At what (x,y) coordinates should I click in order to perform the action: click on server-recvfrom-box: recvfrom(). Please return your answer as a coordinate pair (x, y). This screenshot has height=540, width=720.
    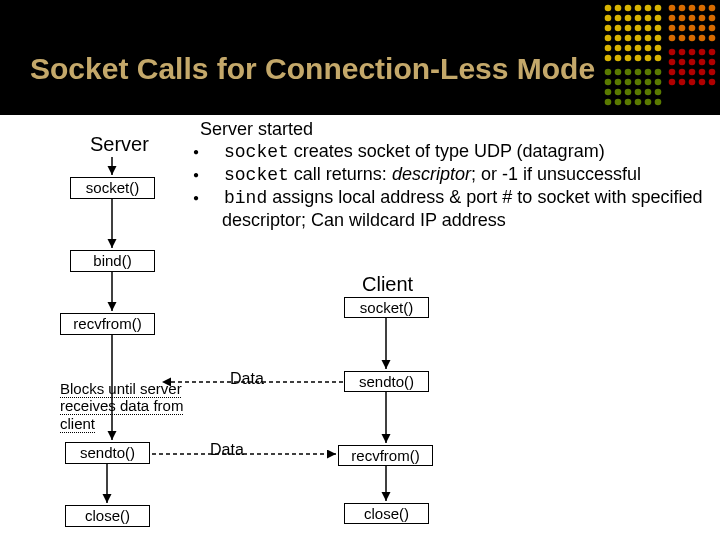
    Looking at the image, I should click on (108, 324).